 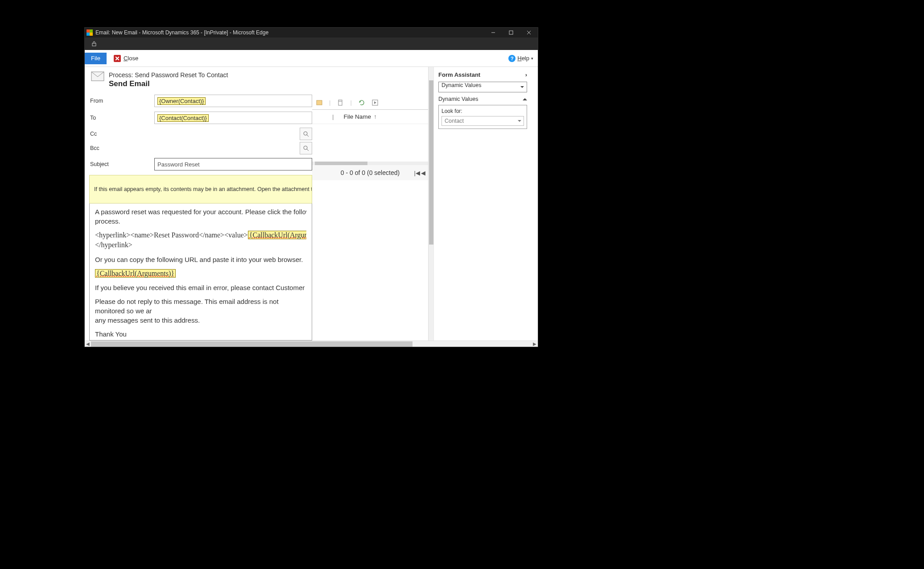 What do you see at coordinates (126, 58) in the screenshot?
I see `close-button: Close` at bounding box center [126, 58].